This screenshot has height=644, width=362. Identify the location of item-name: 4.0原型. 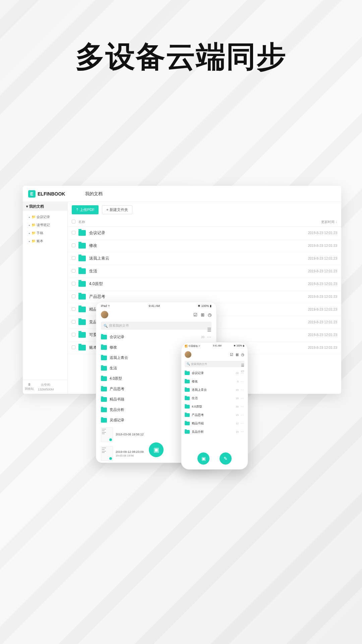
(213, 407).